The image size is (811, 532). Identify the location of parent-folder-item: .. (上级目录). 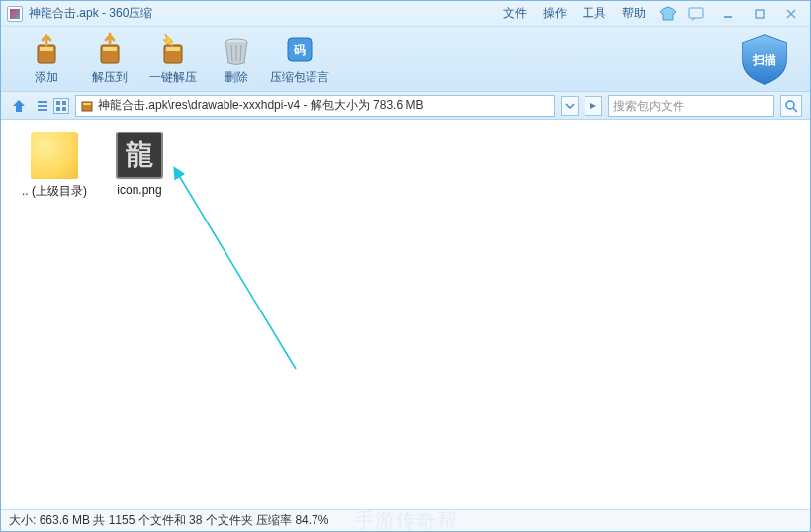
(54, 166).